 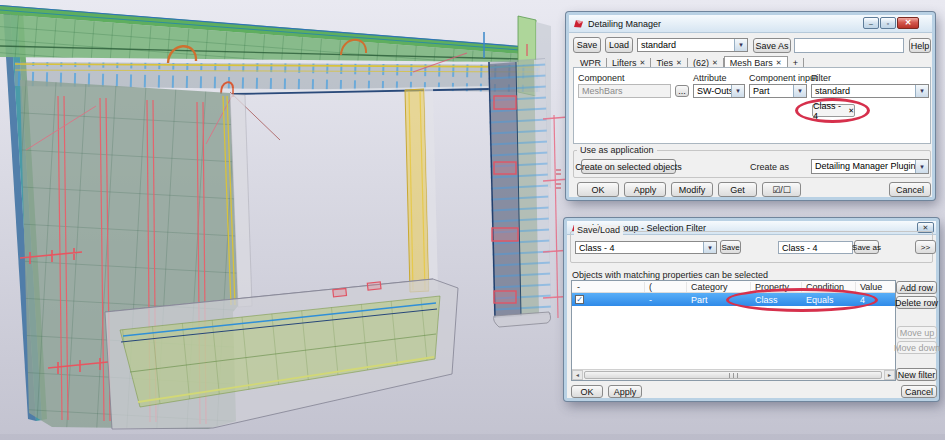 I want to click on component-label: Component, so click(x=602, y=78).